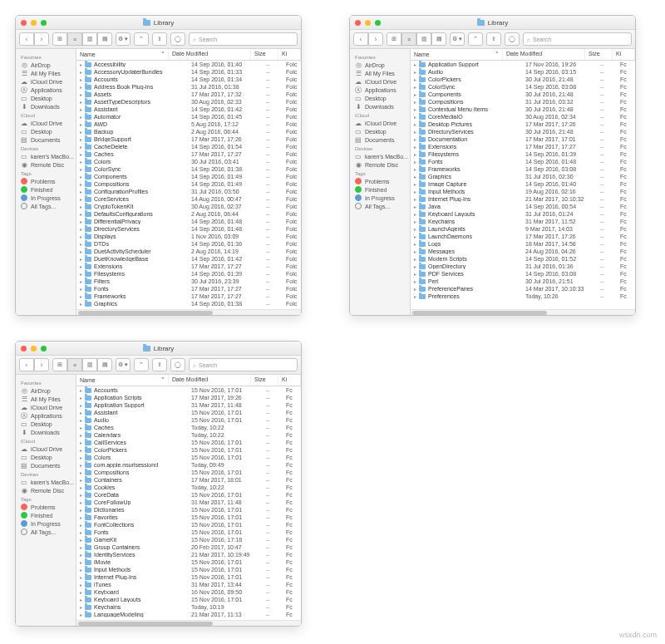  Describe the element at coordinates (380, 189) in the screenshot. I see `sidebar-item-finished: Finished` at that location.